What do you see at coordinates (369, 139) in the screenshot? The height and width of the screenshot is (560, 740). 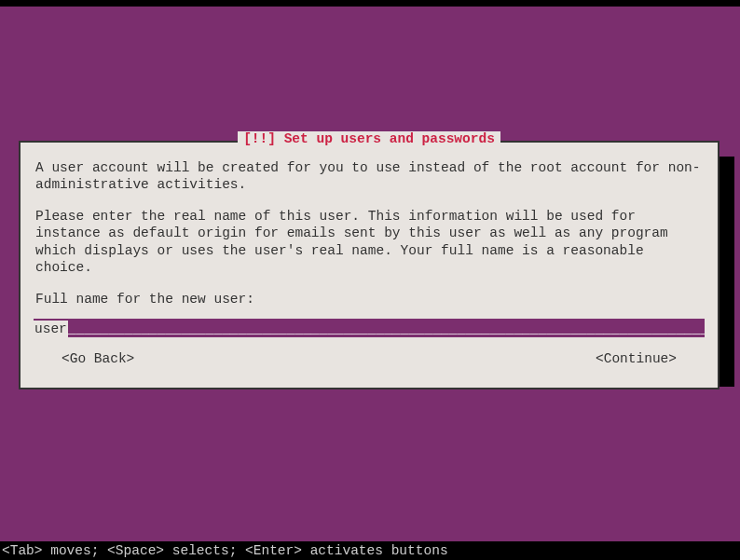 I see `dialog-title: [!!] Set up users and passwords` at bounding box center [369, 139].